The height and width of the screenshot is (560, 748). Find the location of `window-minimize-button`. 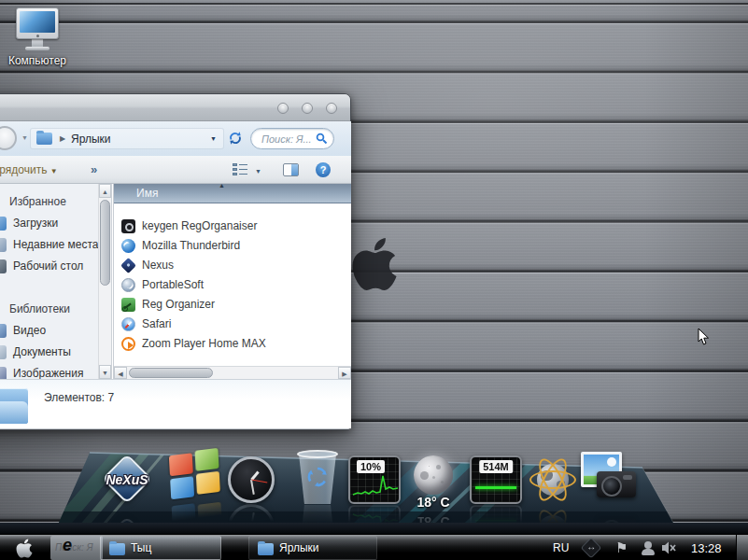

window-minimize-button is located at coordinates (283, 108).